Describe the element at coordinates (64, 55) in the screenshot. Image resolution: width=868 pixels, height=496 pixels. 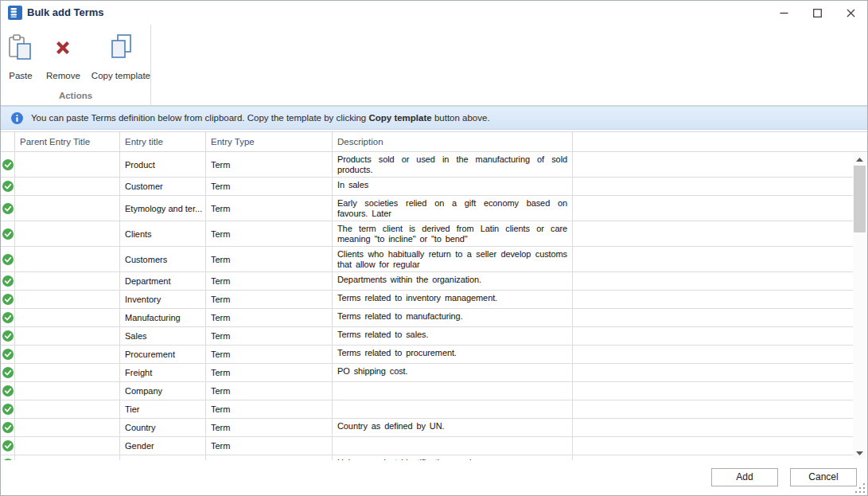
I see `remove-button: Remove` at that location.